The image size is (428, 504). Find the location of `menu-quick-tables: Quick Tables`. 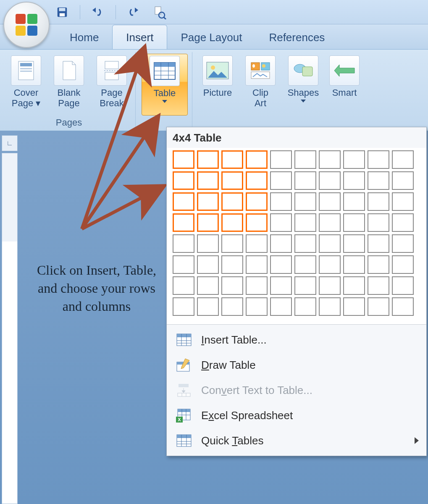

menu-quick-tables: Quick Tables is located at coordinates (297, 441).